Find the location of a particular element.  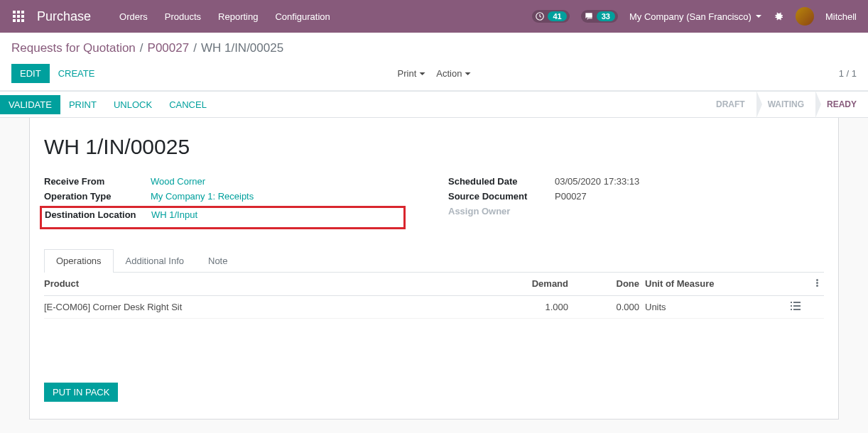

stage-draft: Draft is located at coordinates (730, 104).